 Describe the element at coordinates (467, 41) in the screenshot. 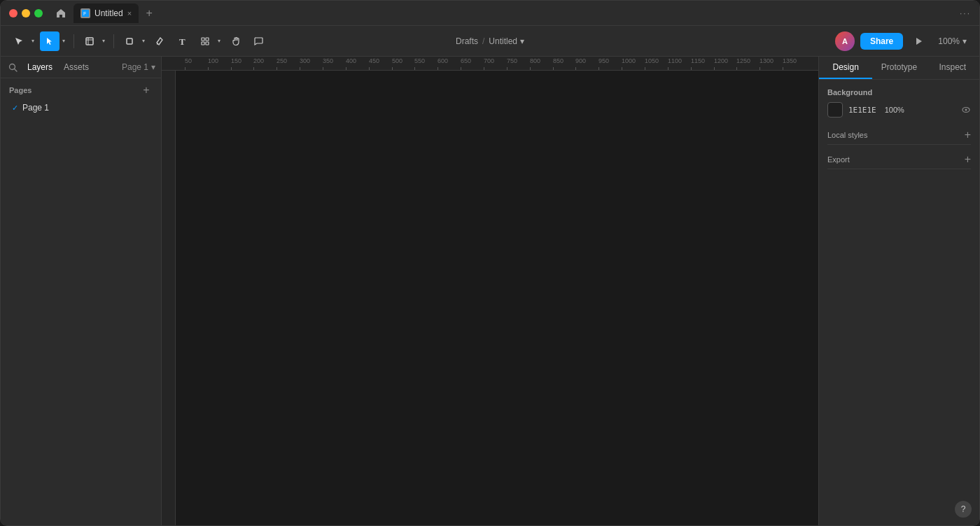

I see `breadcrumb-drafts: Drafts` at that location.